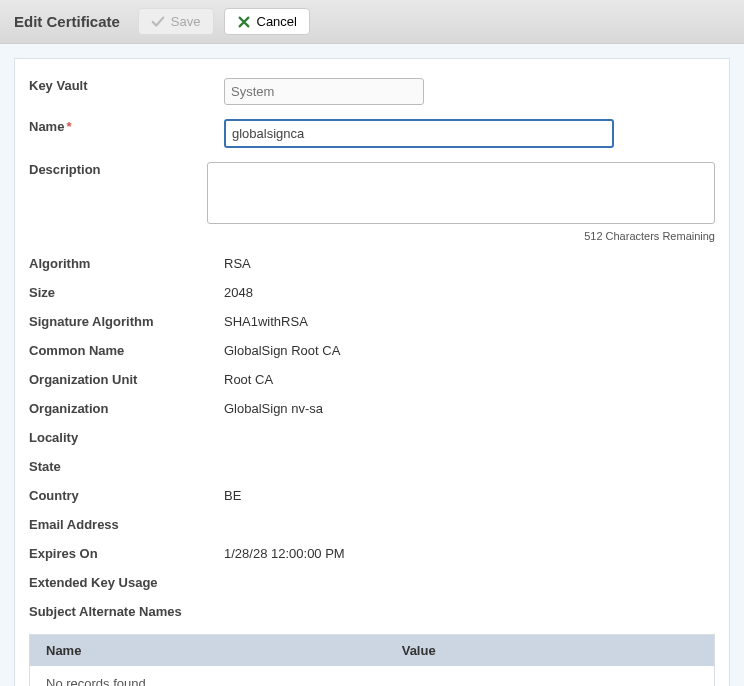 This screenshot has width=744, height=686. I want to click on required-asterisk: *, so click(68, 126).